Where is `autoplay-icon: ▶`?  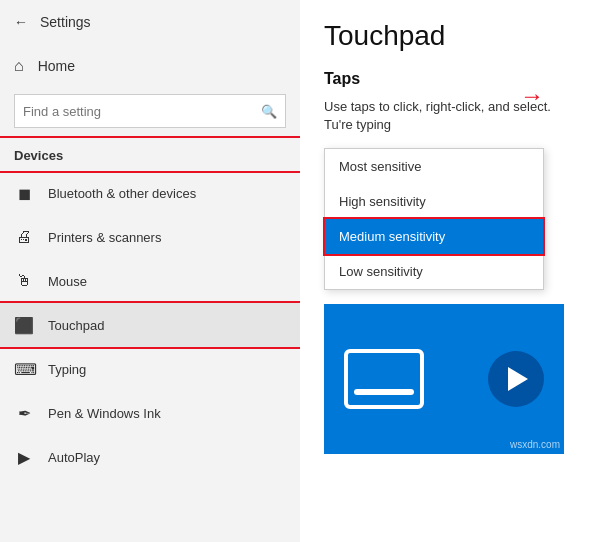
autoplay-icon: ▶ is located at coordinates (24, 458).